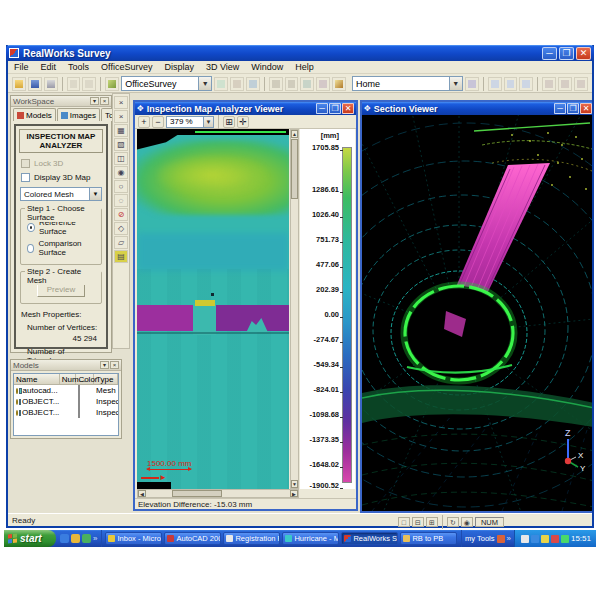 This screenshot has height=600, width=600. Describe the element at coordinates (126, 67) in the screenshot. I see `menu-officesurvey: OfficeSurvey` at that location.